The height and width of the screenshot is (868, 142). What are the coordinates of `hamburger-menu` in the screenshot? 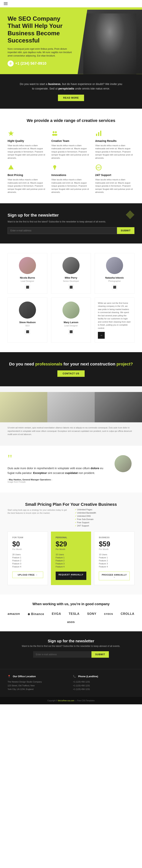 It's located at (6, 4).